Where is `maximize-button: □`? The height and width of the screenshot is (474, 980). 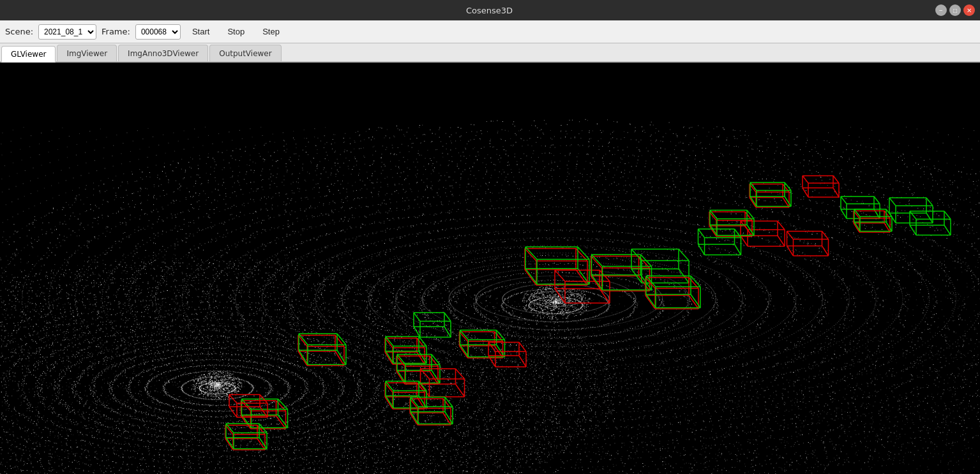
maximize-button: □ is located at coordinates (955, 10).